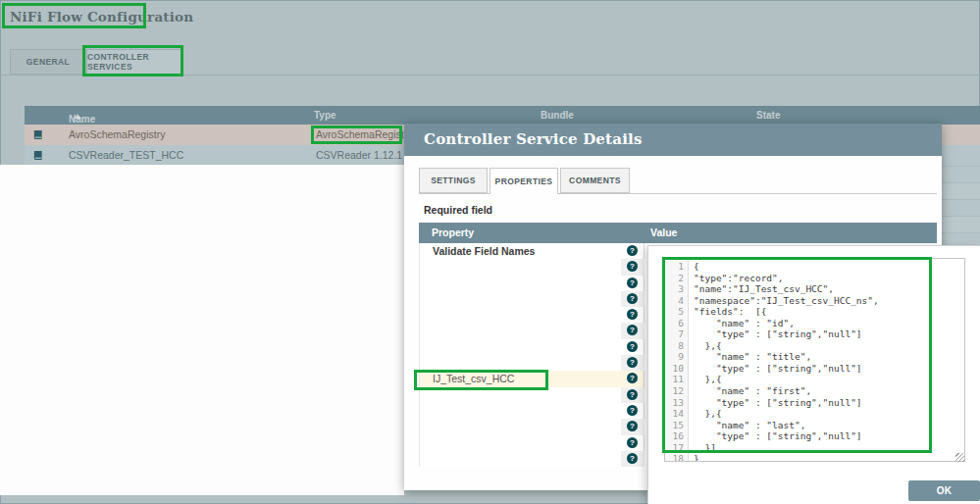 This screenshot has width=980, height=504. Describe the element at coordinates (675, 289) in the screenshot. I see `line-number: 3` at that location.